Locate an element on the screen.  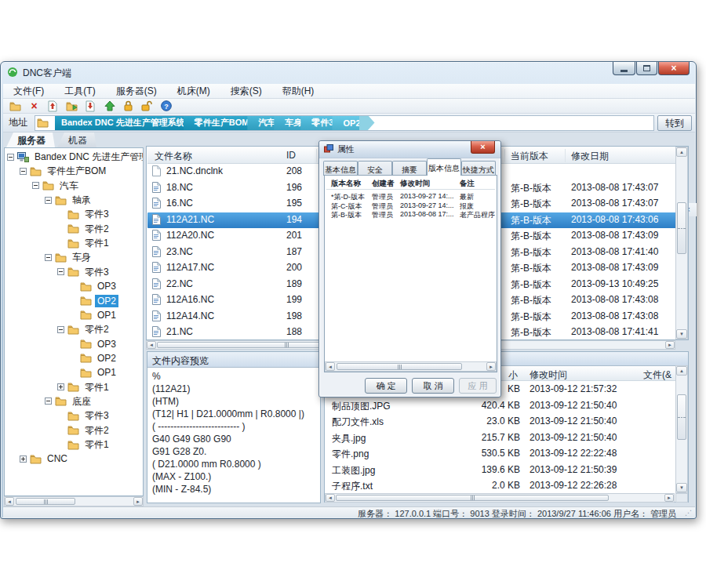
col-file: 文件(& is located at coordinates (657, 375).